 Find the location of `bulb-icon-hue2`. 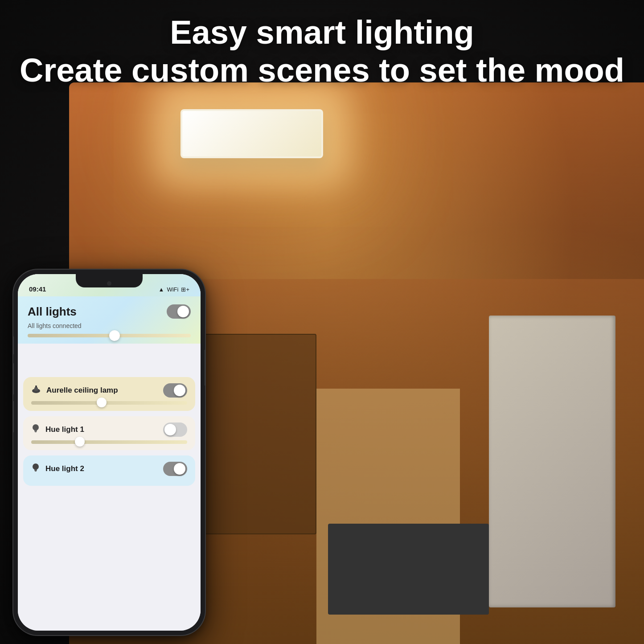

bulb-icon-hue2 is located at coordinates (36, 469).